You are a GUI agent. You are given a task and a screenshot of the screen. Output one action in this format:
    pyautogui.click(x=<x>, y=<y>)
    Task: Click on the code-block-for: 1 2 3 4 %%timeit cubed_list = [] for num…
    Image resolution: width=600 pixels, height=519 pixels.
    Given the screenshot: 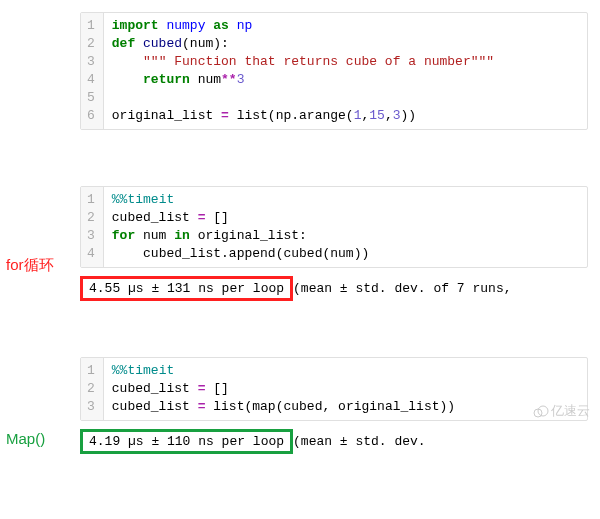 What is the action you would take?
    pyautogui.click(x=334, y=227)
    